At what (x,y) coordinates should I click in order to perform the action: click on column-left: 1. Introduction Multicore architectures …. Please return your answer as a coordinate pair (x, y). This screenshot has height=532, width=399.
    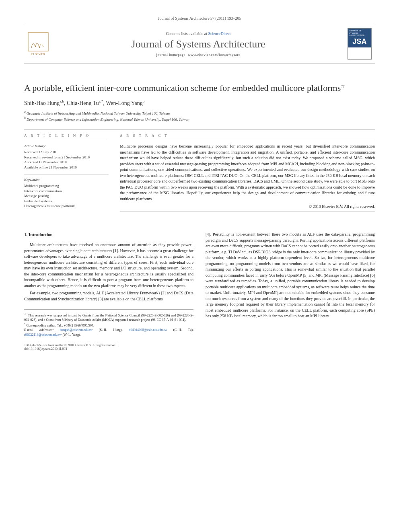
    Looking at the image, I should click on (109, 284).